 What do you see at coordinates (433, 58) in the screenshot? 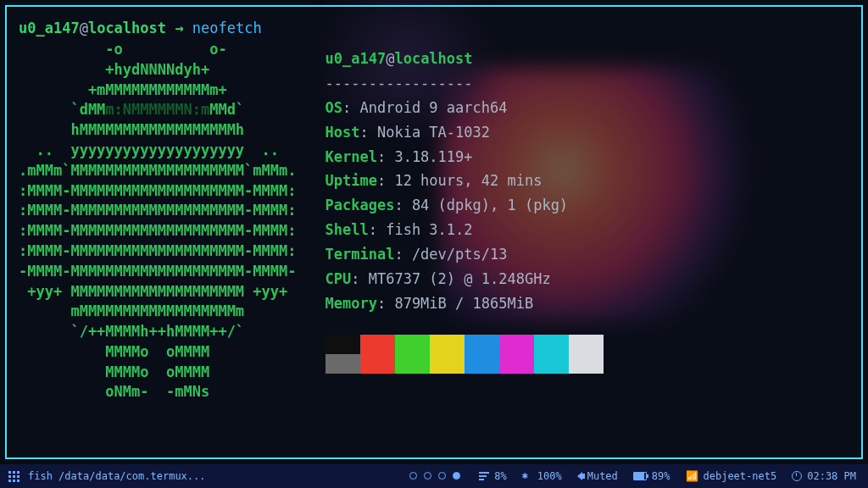
I see `info-host: localhost` at bounding box center [433, 58].